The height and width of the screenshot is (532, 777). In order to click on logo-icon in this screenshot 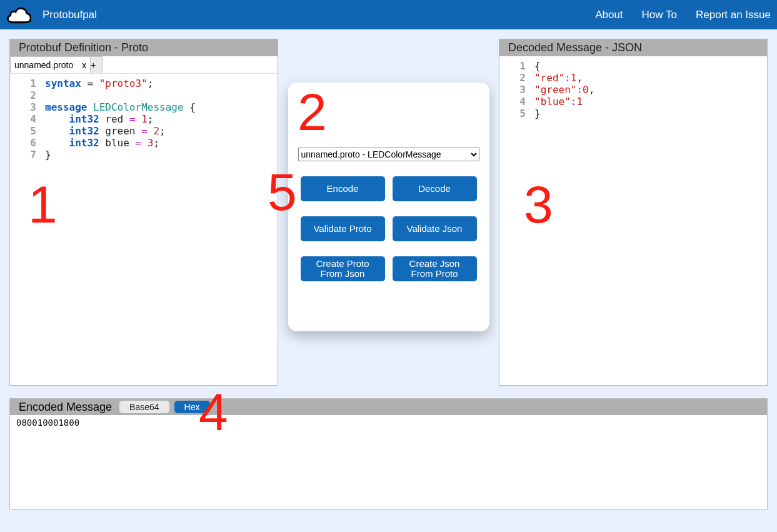, I will do `click(19, 15)`.